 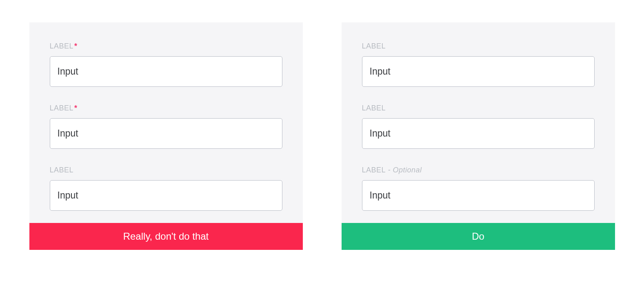 I want to click on field-label-row: LABEL - Optional, so click(x=478, y=170).